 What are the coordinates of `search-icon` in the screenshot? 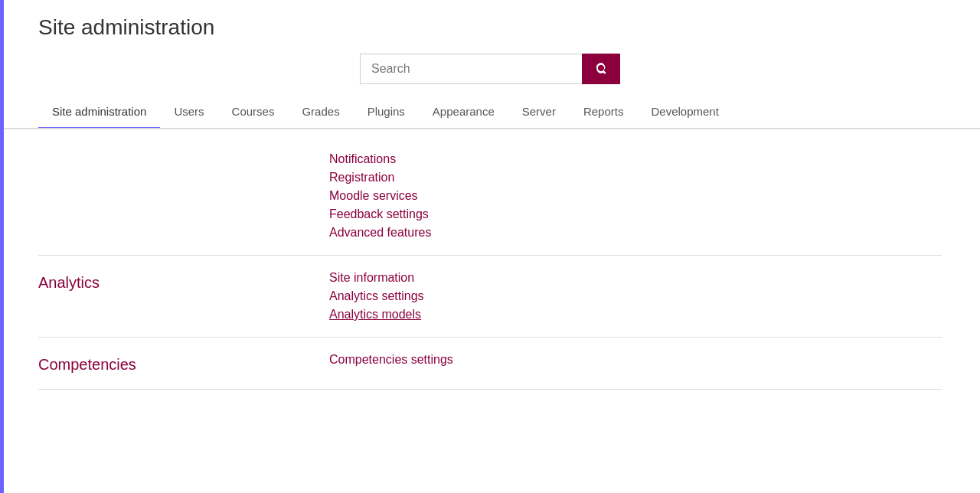 It's located at (601, 69).